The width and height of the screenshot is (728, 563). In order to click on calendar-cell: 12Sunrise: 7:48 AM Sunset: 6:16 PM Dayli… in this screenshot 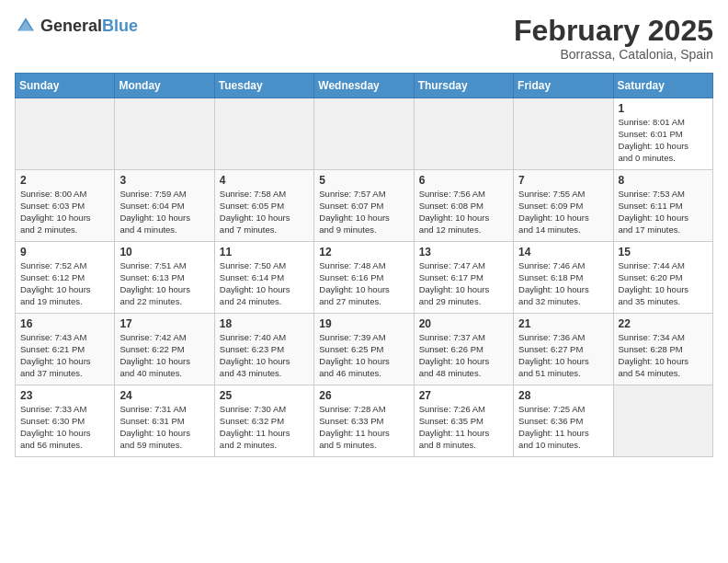, I will do `click(364, 278)`.